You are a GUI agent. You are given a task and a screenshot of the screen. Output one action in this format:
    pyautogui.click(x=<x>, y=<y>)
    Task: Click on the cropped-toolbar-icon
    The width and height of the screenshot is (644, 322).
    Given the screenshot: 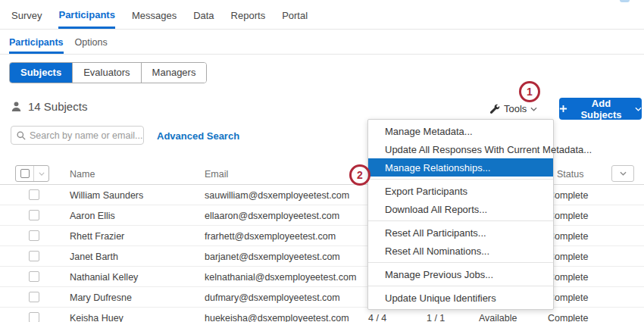 What is the action you would take?
    pyautogui.click(x=624, y=2)
    